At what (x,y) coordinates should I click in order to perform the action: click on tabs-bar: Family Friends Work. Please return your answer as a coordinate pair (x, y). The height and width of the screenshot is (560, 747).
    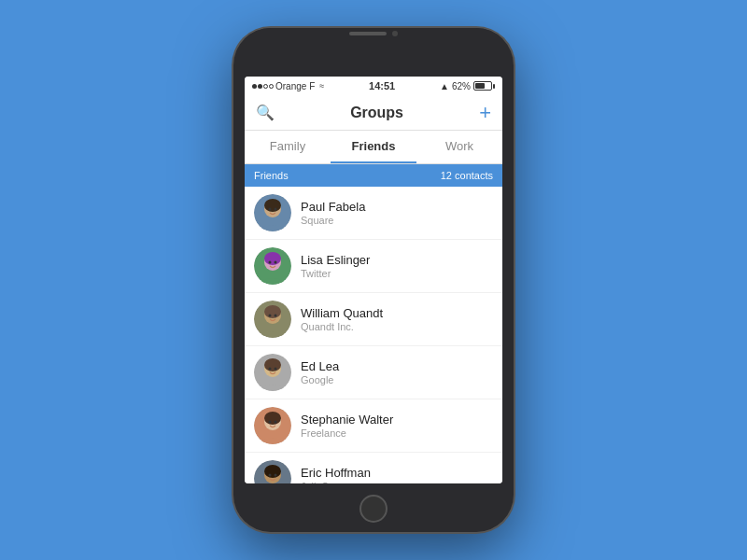
    Looking at the image, I should click on (374, 147).